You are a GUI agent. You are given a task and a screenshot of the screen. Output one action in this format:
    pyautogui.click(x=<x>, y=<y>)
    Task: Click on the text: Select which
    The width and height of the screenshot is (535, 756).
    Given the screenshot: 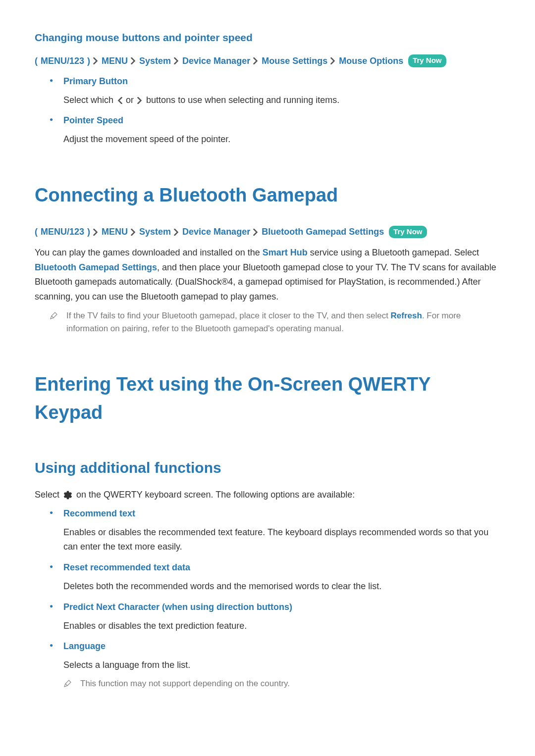 What is the action you would take?
    pyautogui.click(x=90, y=100)
    